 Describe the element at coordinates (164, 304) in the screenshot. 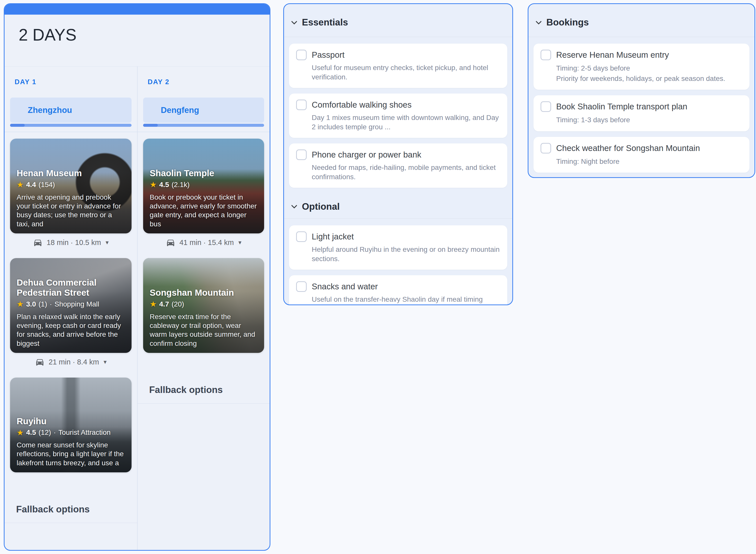

I see `rating-value: 4.7` at that location.